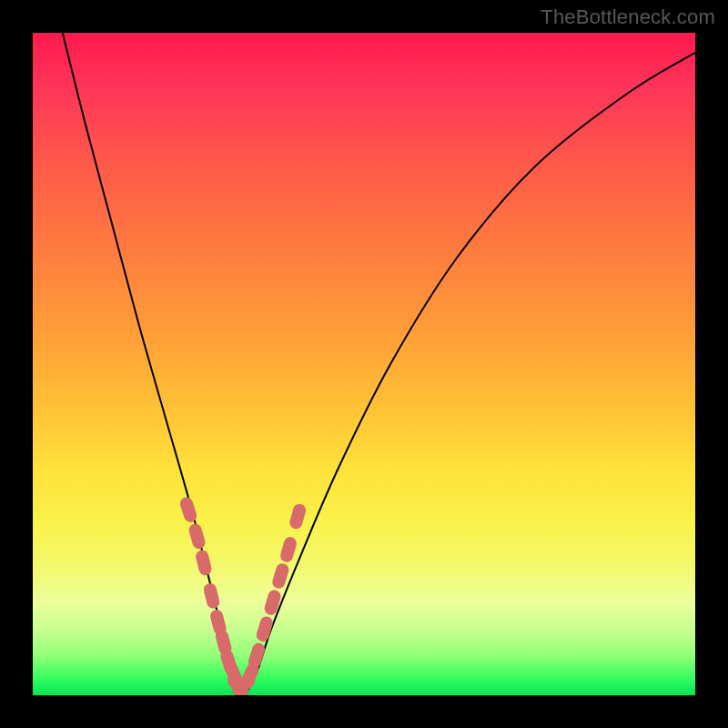  What do you see at coordinates (243, 595) in the screenshot?
I see `marker-group` at bounding box center [243, 595].